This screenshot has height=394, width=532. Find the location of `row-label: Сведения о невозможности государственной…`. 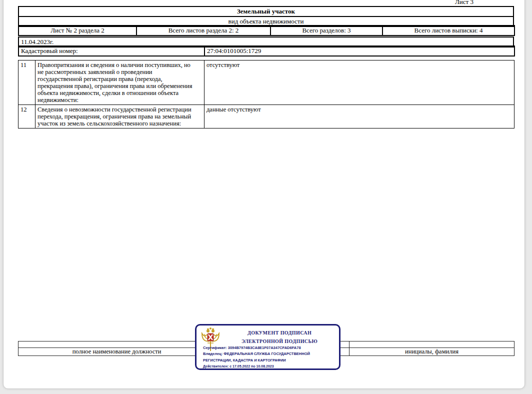

row-label: Сведения о невозможности государственной… is located at coordinates (120, 117).